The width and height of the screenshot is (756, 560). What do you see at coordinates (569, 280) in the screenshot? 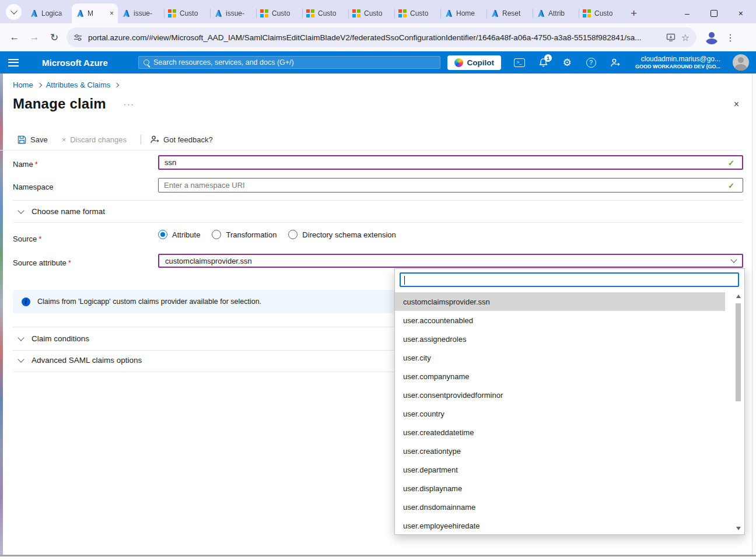
I see `dropdown-filter-input` at bounding box center [569, 280].